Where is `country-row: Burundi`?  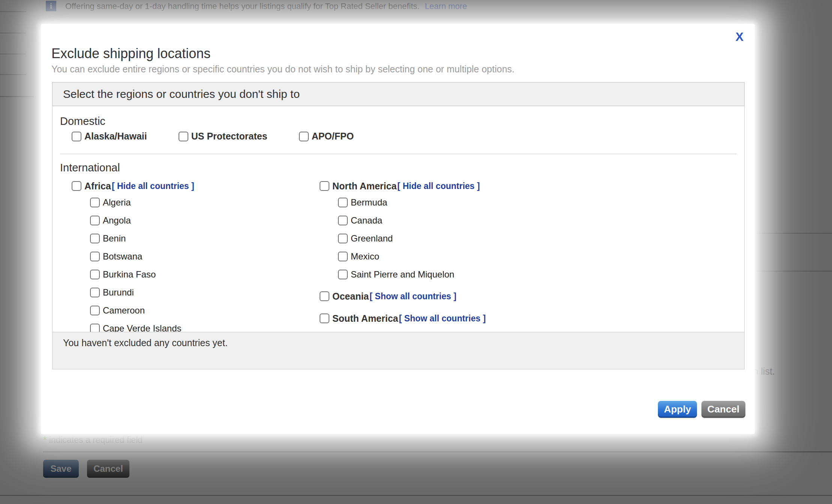
country-row: Burundi is located at coordinates (142, 292).